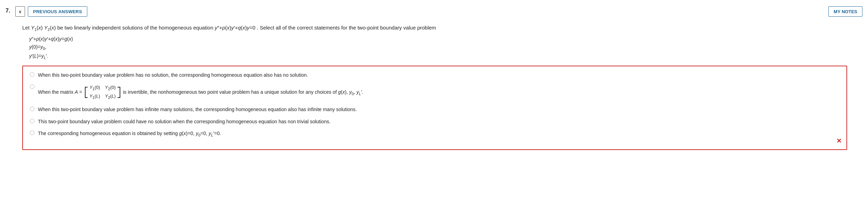 This screenshot has height=200, width=868. I want to click on matrix-wrap: Y1(0) Y2(0) Y1(L) Y2(L), so click(102, 92).